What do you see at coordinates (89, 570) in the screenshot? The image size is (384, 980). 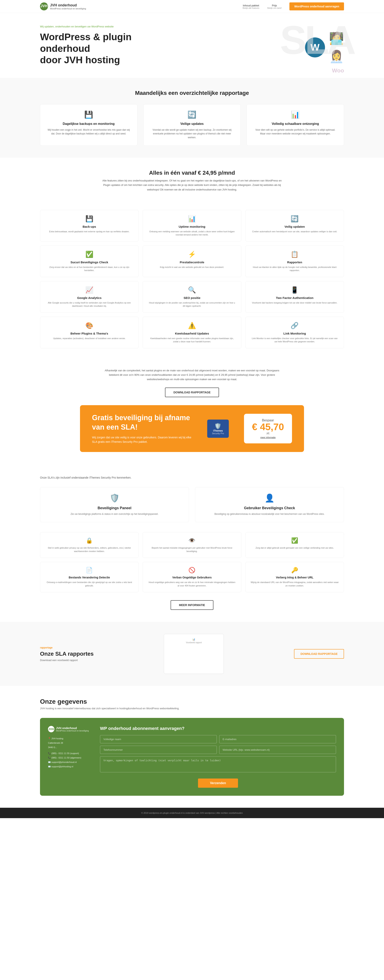 I see `sla-file-icon` at bounding box center [89, 570].